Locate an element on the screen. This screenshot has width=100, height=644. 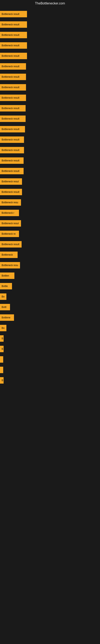
bar-row: Bottleneck r is located at coordinates (50, 213).